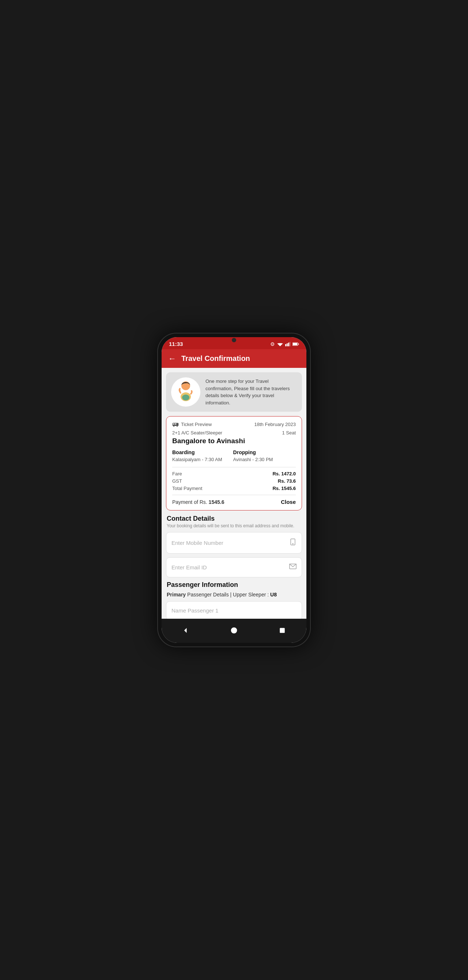  I want to click on name-placeholder: Name Passenger 1, so click(195, 611).